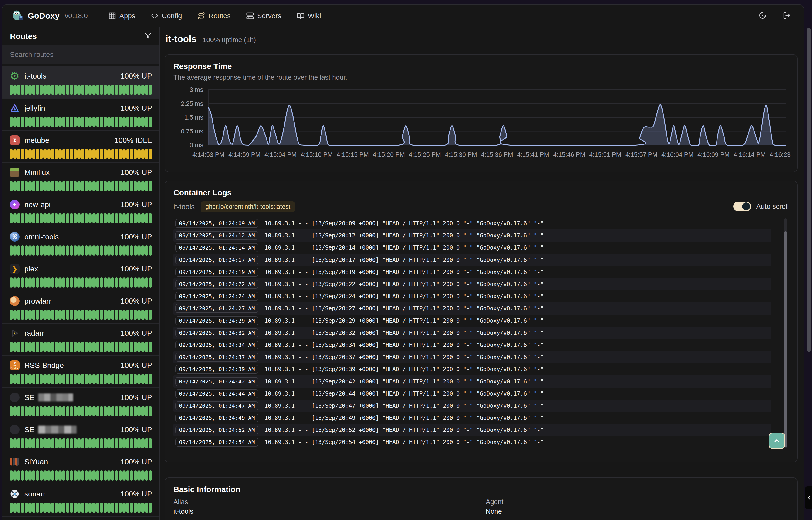 Image resolution: width=812 pixels, height=520 pixels. Describe the element at coordinates (18, 16) in the screenshot. I see `godoxy-logo-icon` at that location.